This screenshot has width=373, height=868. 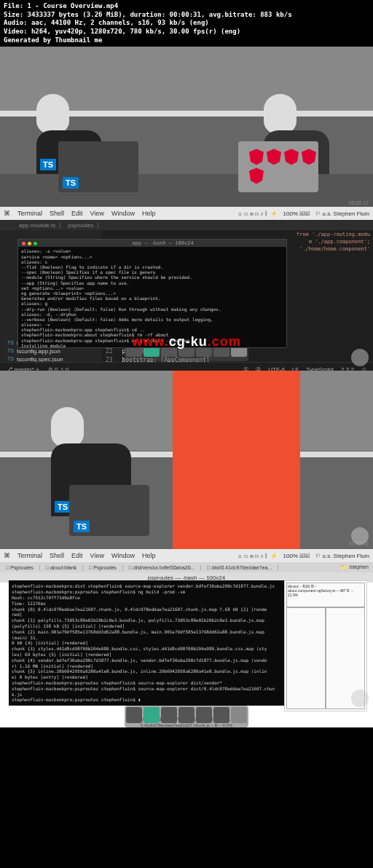 What do you see at coordinates (284, 166) in the screenshot?
I see `angular-stickers` at bounding box center [284, 166].